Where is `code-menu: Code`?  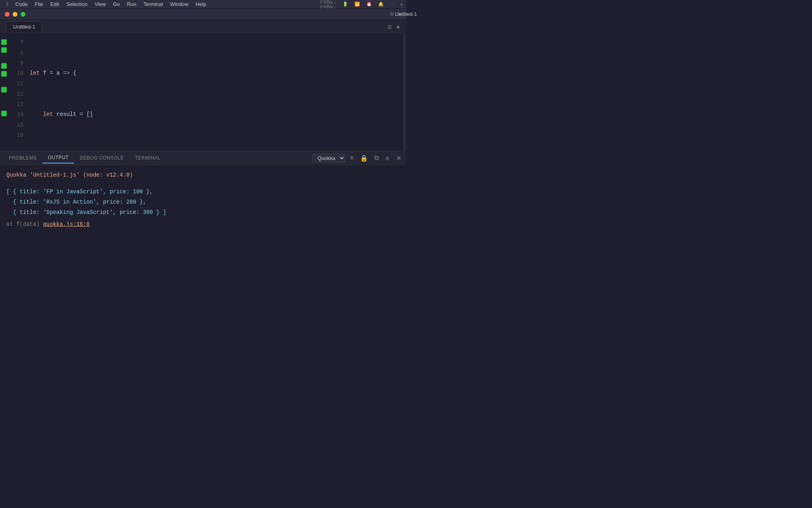
code-menu: Code is located at coordinates (21, 4).